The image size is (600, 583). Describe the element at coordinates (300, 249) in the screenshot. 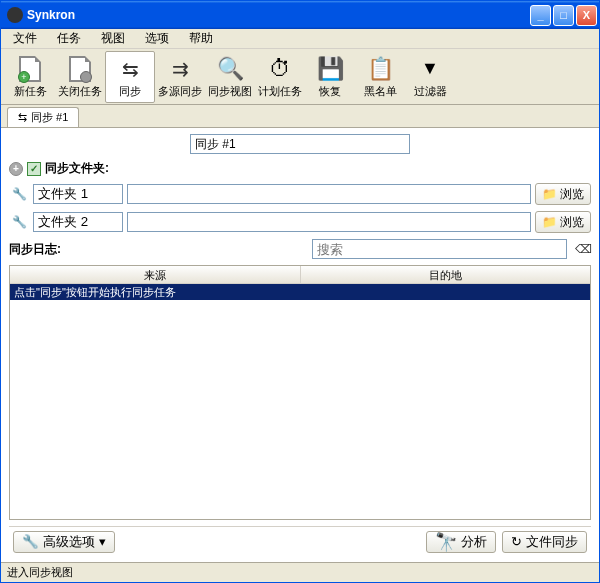

I see `log-header: 同步日志: ⌫` at that location.